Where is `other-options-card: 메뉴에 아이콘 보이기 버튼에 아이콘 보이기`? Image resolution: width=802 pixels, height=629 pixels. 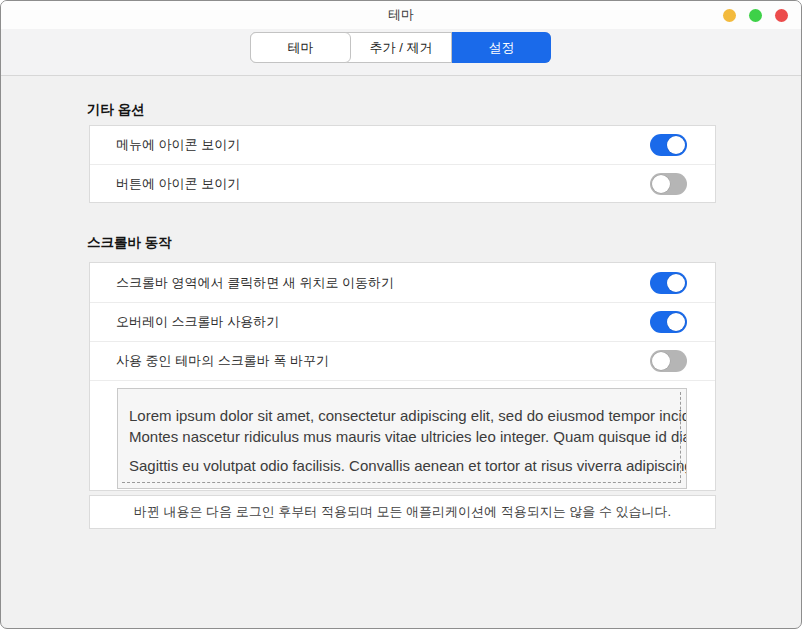
other-options-card: 메뉴에 아이콘 보이기 버튼에 아이콘 보이기 is located at coordinates (402, 164).